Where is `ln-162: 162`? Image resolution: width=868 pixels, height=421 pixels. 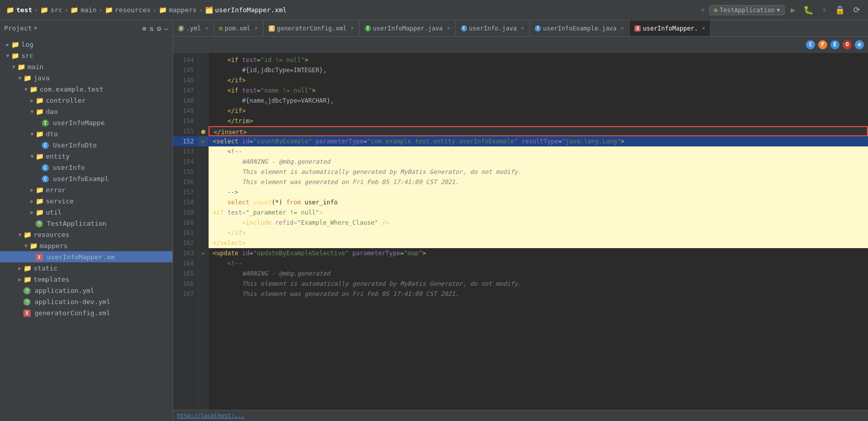
ln-162: 162 is located at coordinates (185, 243).